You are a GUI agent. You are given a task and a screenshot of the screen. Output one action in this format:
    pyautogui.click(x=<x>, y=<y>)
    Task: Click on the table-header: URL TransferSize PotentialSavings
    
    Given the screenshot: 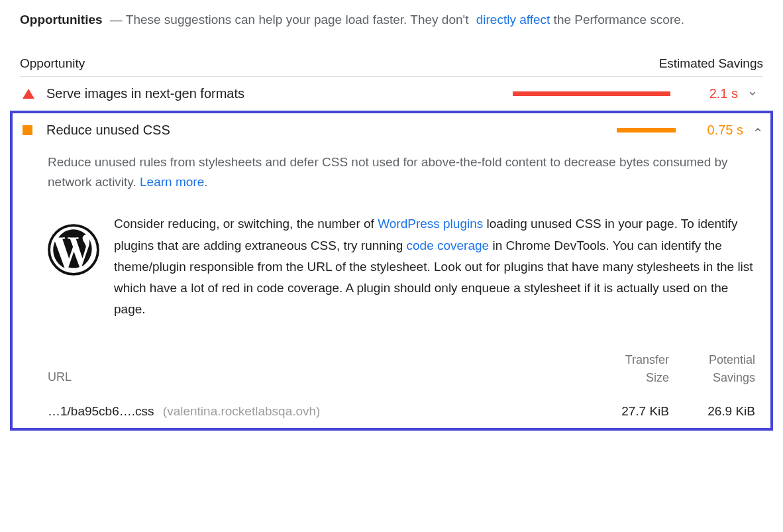 What is the action you would take?
    pyautogui.click(x=401, y=372)
    